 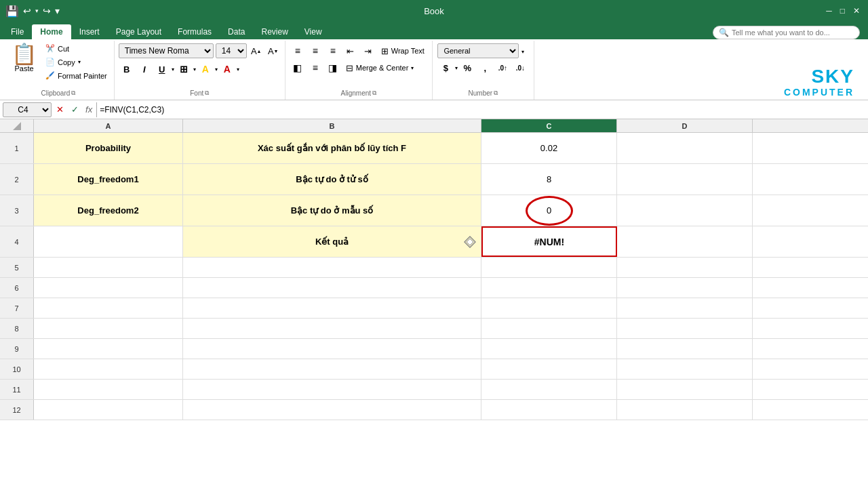 I want to click on cell-c8, so click(x=549, y=328).